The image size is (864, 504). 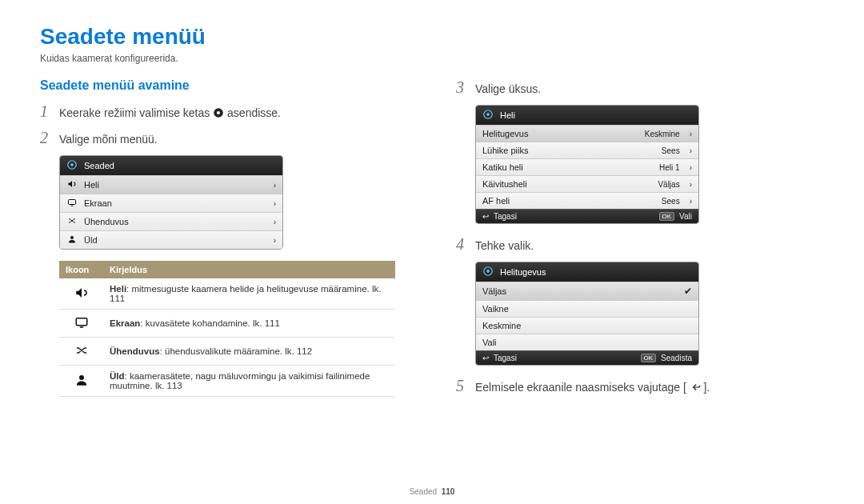 I want to click on step-5-text-pre: Eelmisele ekraanile naasmiseks vajutage …, so click(x=581, y=387).